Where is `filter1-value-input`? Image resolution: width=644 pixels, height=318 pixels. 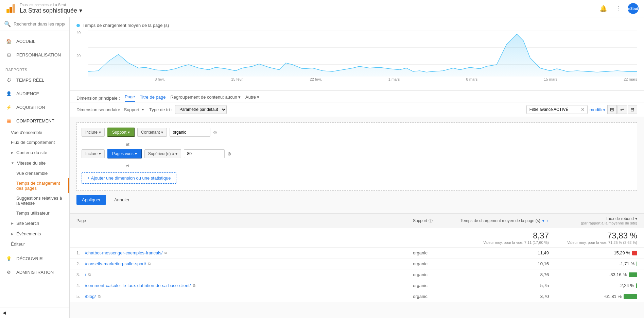 filter1-value-input is located at coordinates (190, 132).